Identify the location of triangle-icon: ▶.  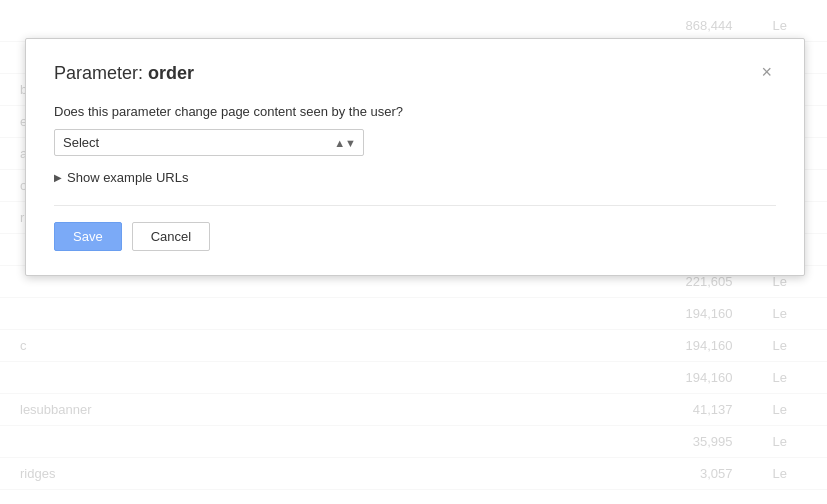
(58, 178).